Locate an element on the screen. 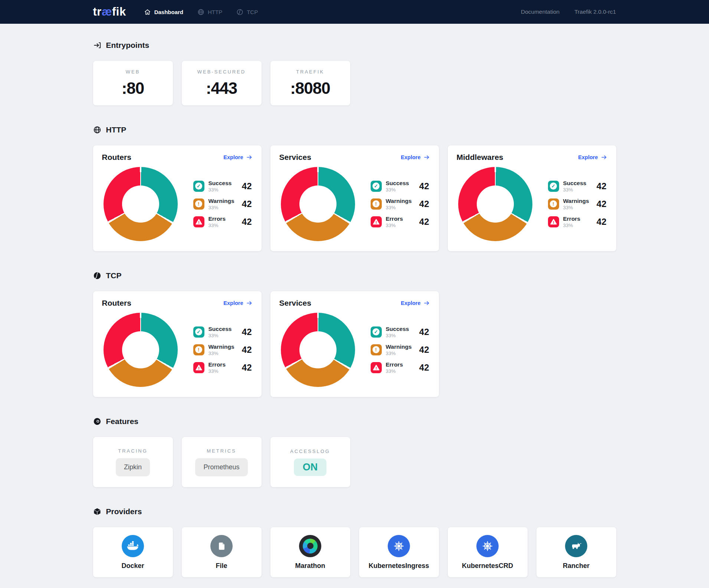  explore-link-http-services: Explore is located at coordinates (415, 157).